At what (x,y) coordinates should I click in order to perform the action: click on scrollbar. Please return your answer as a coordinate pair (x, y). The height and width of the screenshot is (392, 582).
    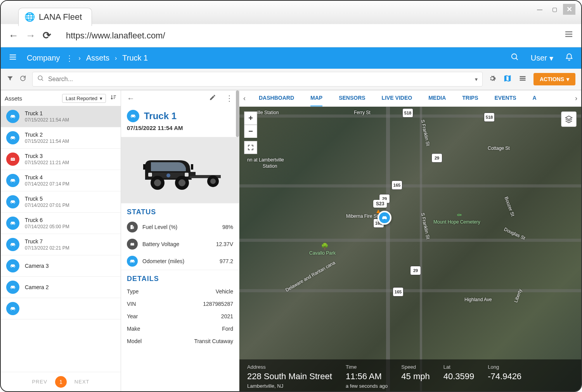
    Looking at the image, I should click on (237, 114).